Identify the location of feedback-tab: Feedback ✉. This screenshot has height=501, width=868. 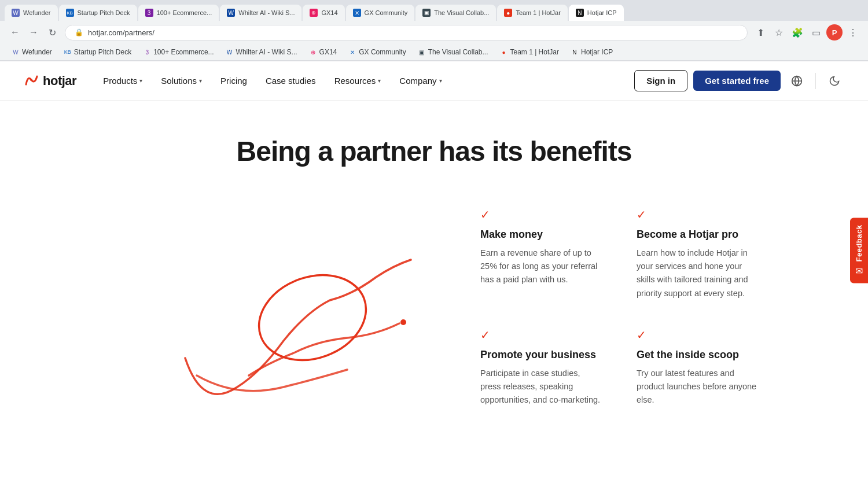
(859, 251).